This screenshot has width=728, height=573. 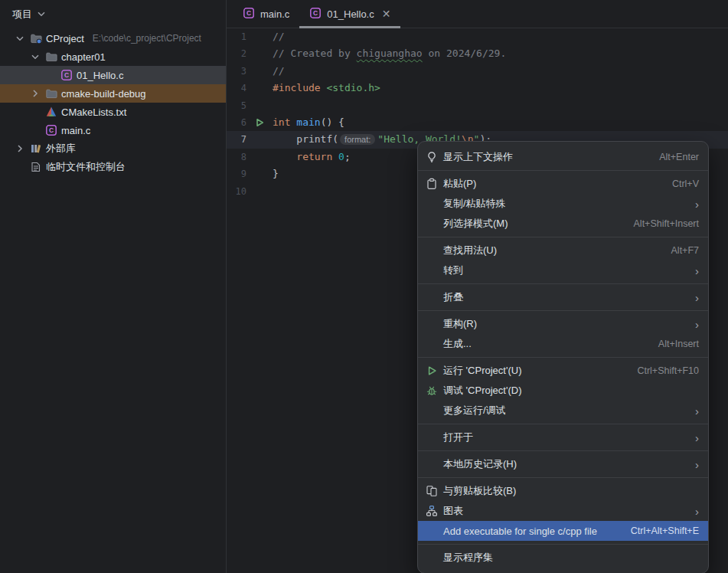 I want to click on line-number: 6, so click(x=237, y=123).